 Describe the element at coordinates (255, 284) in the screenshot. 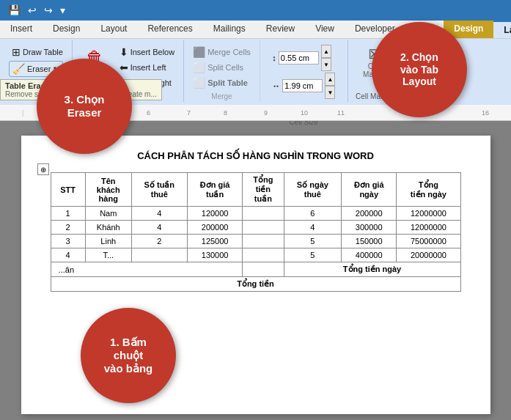

I see `table-footer-row2: Tổng tiền` at that location.